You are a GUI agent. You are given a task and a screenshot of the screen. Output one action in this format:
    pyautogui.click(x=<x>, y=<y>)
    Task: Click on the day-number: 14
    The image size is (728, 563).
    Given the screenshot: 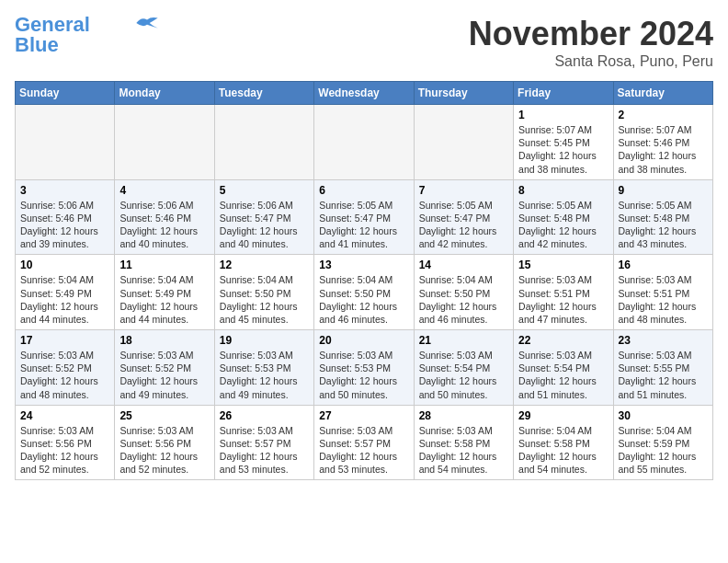 What is the action you would take?
    pyautogui.click(x=463, y=265)
    